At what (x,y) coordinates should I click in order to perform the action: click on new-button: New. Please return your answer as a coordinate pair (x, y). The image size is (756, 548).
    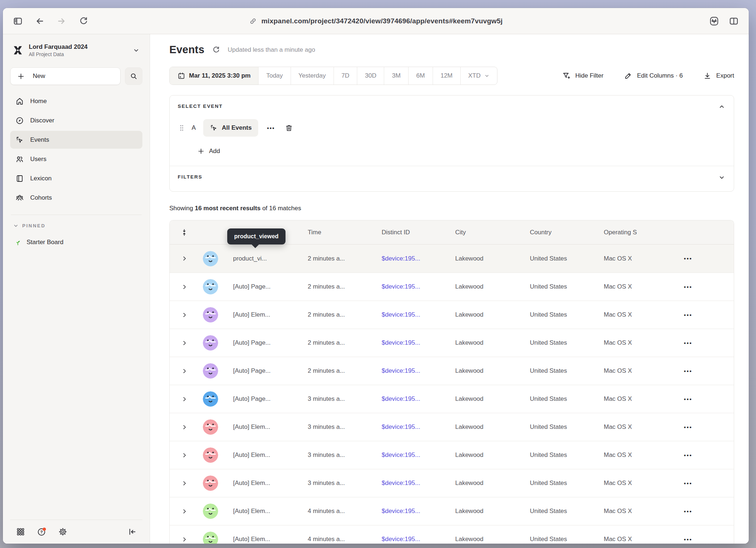
    Looking at the image, I should click on (66, 76).